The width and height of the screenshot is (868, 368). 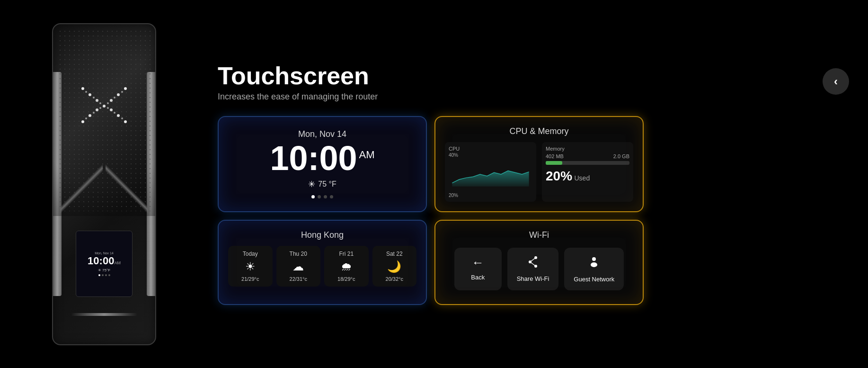 I want to click on memory-bar-bg, so click(x=588, y=163).